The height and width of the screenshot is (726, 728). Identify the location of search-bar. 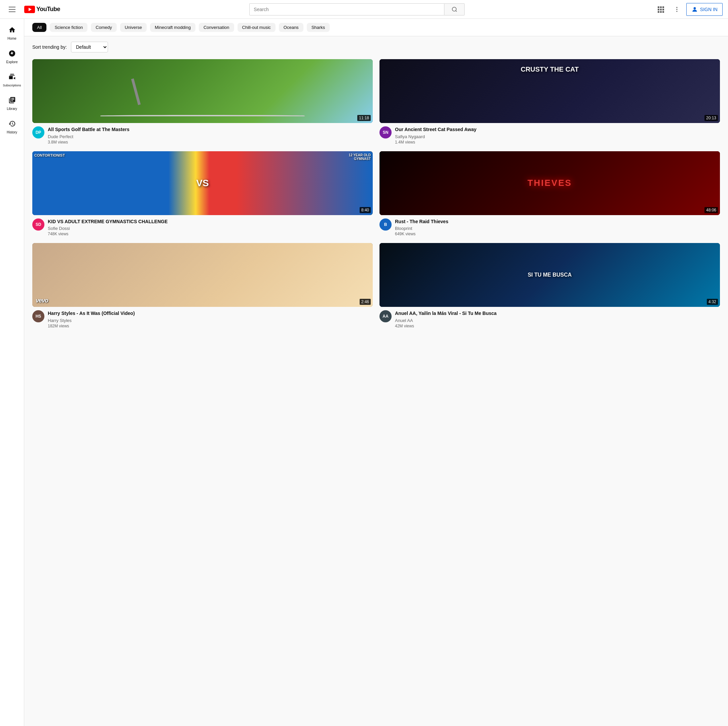
(357, 9).